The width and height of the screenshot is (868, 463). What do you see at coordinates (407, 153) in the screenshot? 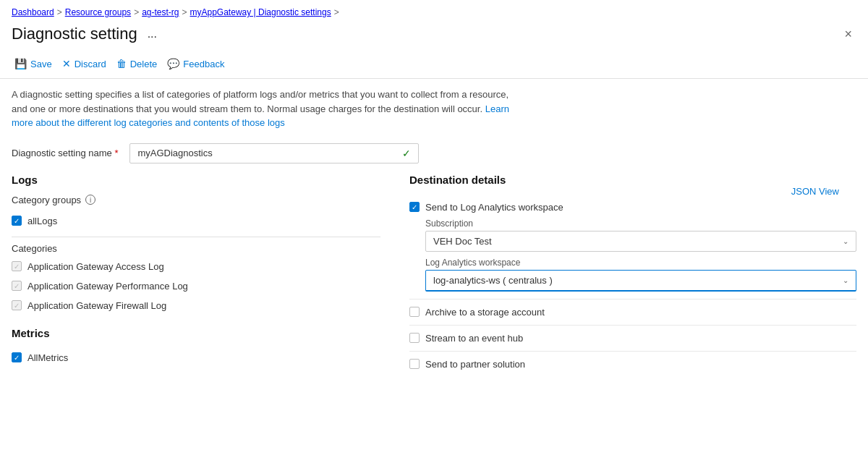
I see `checkmark-icon: ✓` at bounding box center [407, 153].